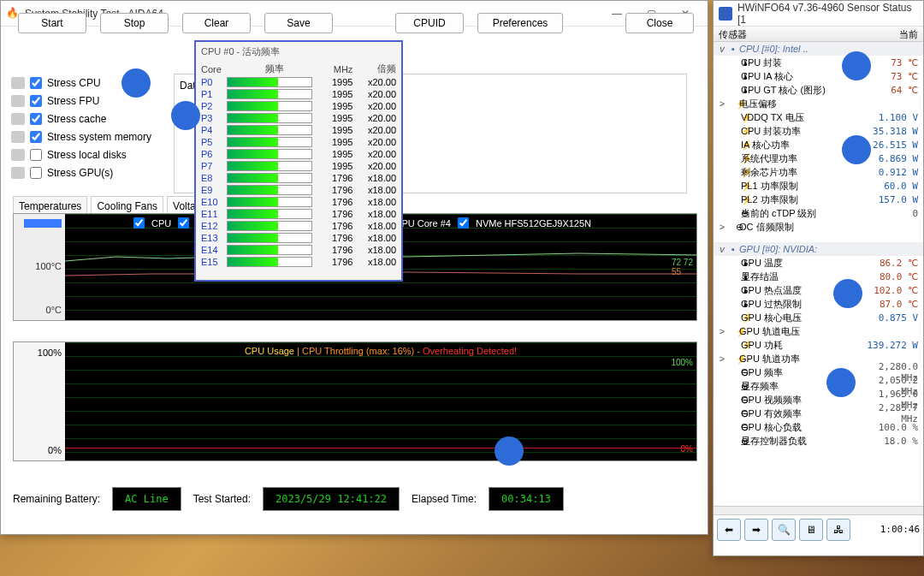 The width and height of the screenshot is (924, 576). What do you see at coordinates (818, 104) in the screenshot?
I see `sensor-row: > ⚡ 电压偏移` at bounding box center [818, 104].